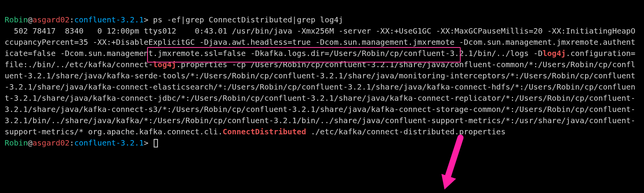 This screenshot has width=644, height=193. I want to click on arrow-head-icon, so click(447, 183).